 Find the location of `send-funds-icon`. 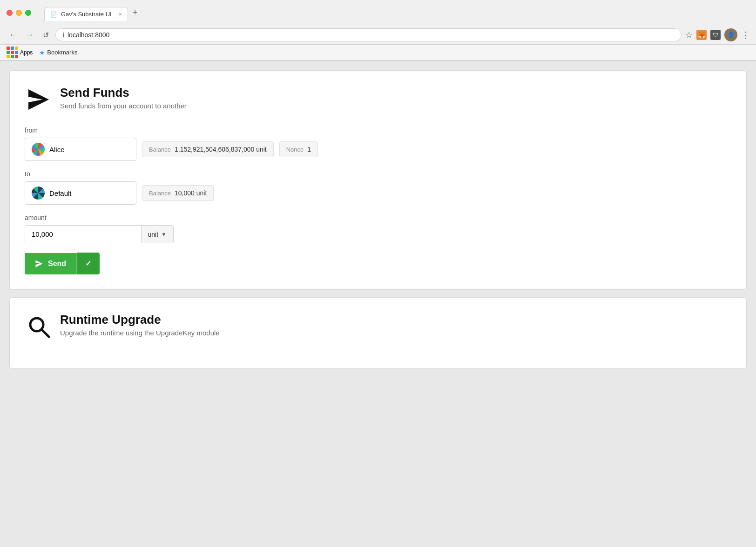

send-funds-icon is located at coordinates (39, 100).